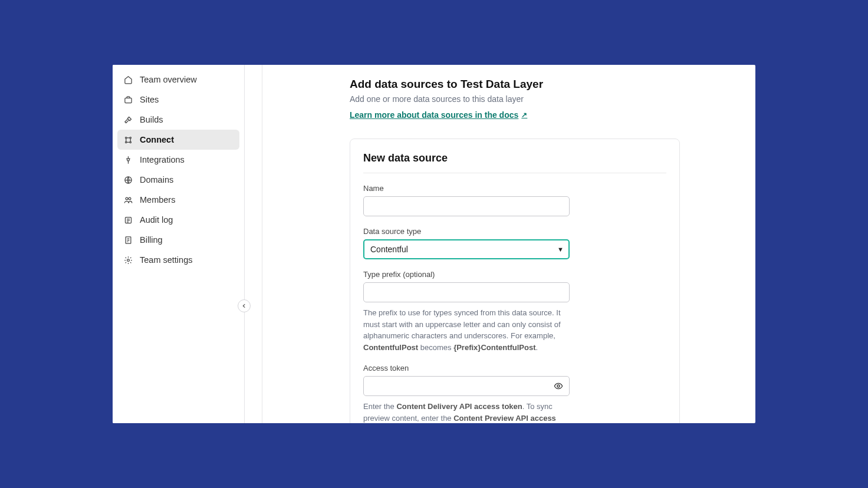 The width and height of the screenshot is (868, 488). I want to click on field-data-source-type: Data source type Contentful ▼, so click(466, 243).